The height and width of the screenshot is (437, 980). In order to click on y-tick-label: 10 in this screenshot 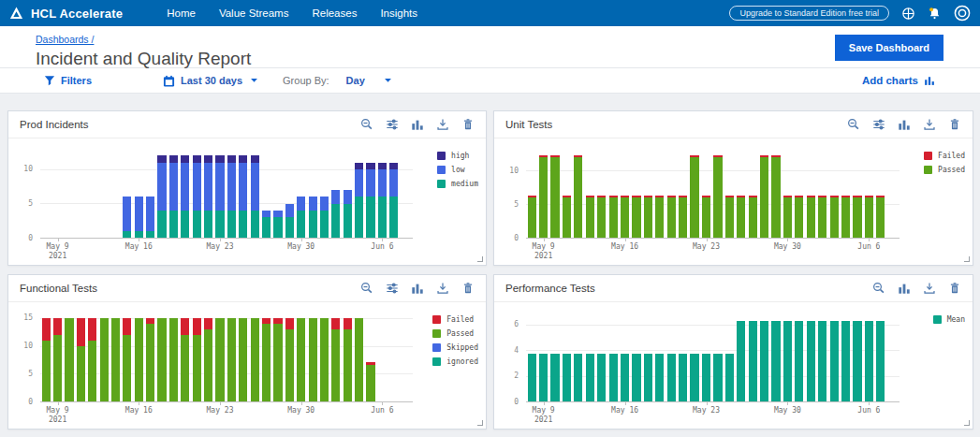, I will do `click(507, 170)`.